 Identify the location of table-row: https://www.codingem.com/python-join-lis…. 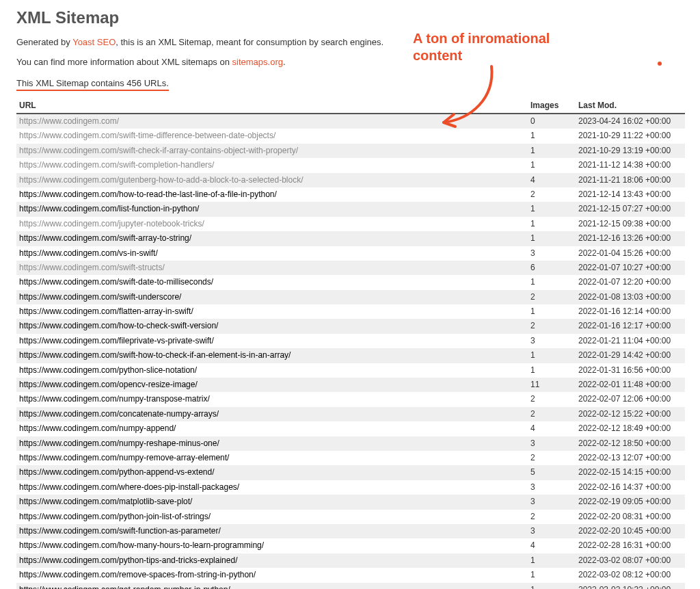
(351, 517).